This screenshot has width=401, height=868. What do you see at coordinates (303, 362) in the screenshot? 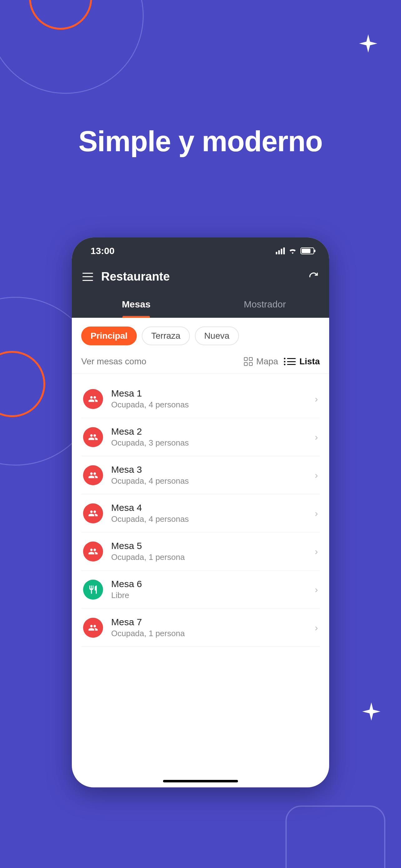
I see `view-lista: Lista` at bounding box center [303, 362].